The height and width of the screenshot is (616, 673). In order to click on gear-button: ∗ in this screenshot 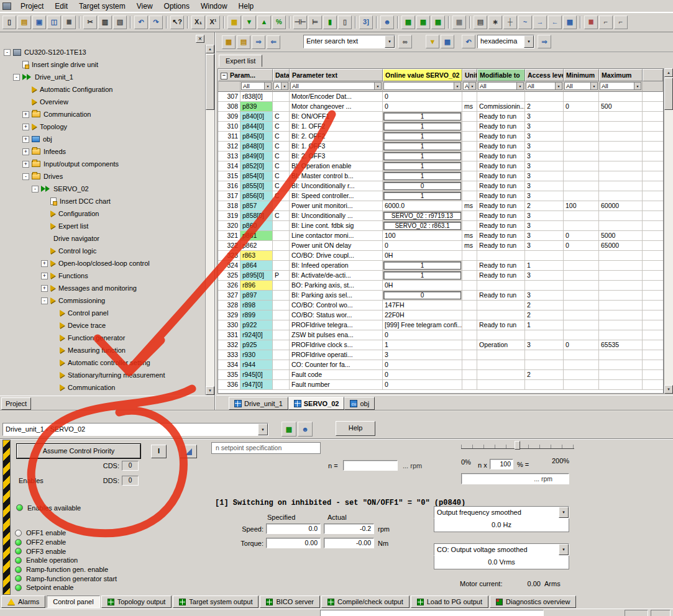, I will do `click(495, 22)`.